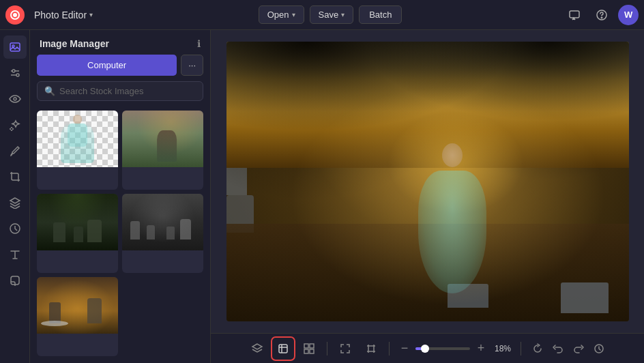 This screenshot has width=644, height=363. I want to click on transform-icon, so click(371, 349).